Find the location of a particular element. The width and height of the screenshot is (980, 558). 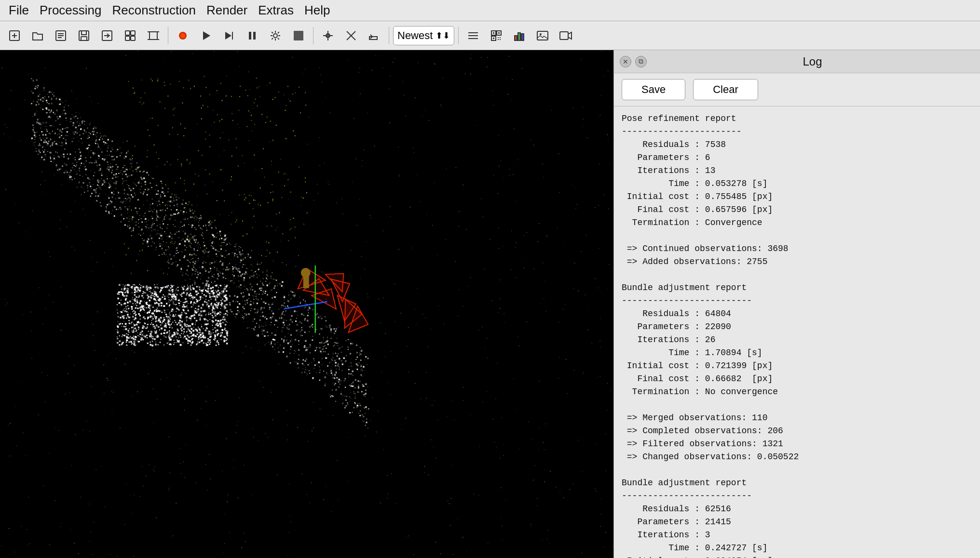

skip-end-button is located at coordinates (229, 36).